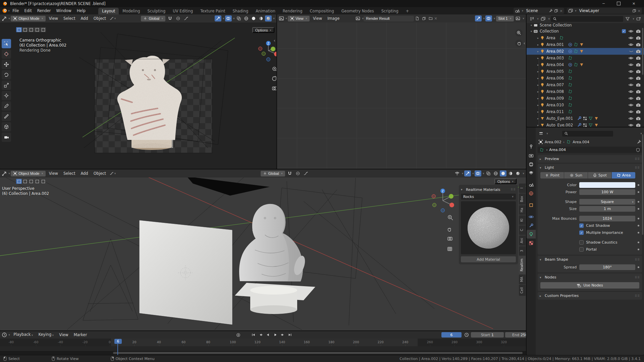 The width and height of the screenshot is (644, 362). I want to click on properties-search, so click(588, 134).